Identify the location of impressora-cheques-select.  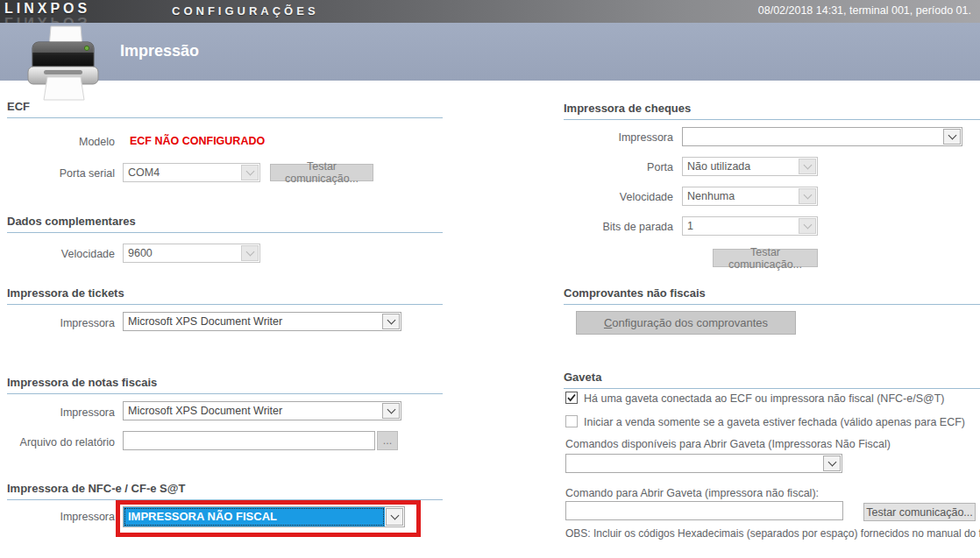
(822, 137).